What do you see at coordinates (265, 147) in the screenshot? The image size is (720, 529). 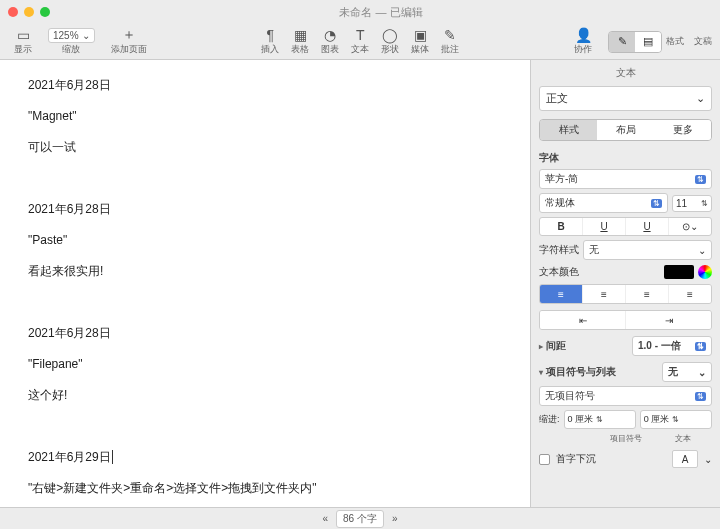 I see `doc-line: 可以一试` at bounding box center [265, 147].